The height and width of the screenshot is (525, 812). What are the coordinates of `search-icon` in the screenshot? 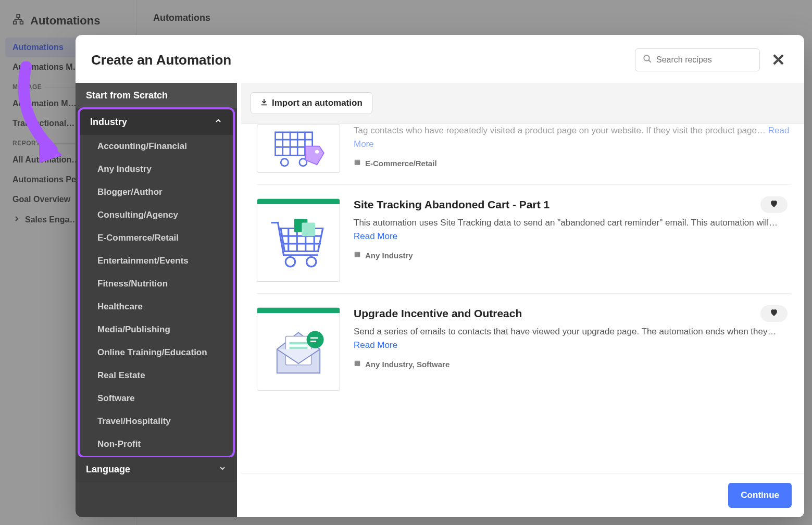 It's located at (647, 60).